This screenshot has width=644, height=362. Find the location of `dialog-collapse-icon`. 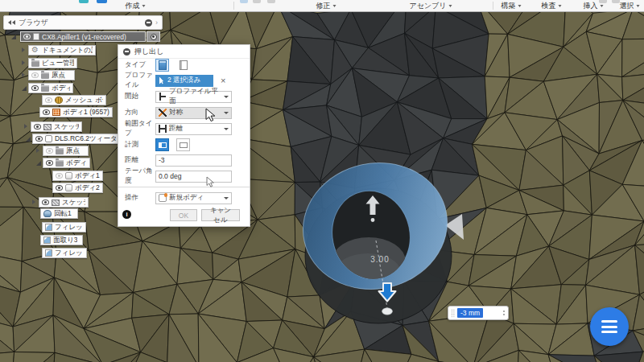

dialog-collapse-icon is located at coordinates (127, 51).